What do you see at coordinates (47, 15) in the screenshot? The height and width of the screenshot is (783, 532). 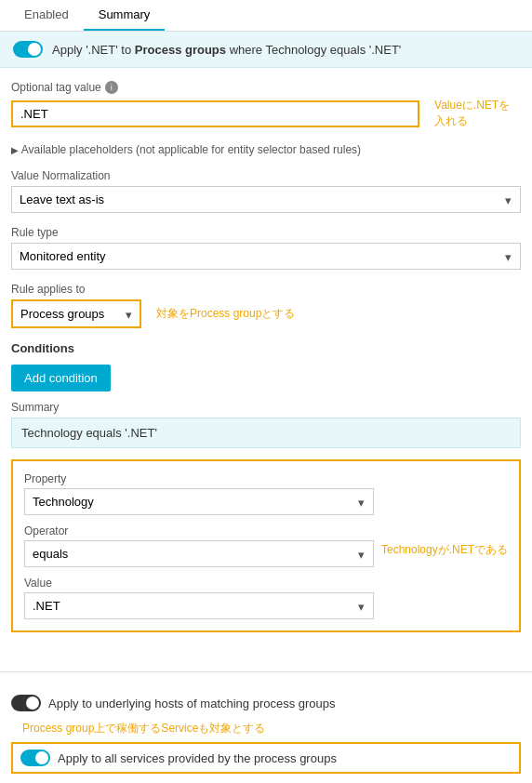 I see `tab-enabled: Enabled` at bounding box center [47, 15].